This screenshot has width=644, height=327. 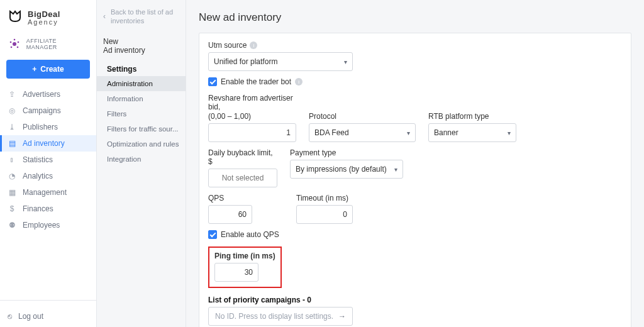 What do you see at coordinates (12, 176) in the screenshot?
I see `pie-chart-icon: ◔` at bounding box center [12, 176].